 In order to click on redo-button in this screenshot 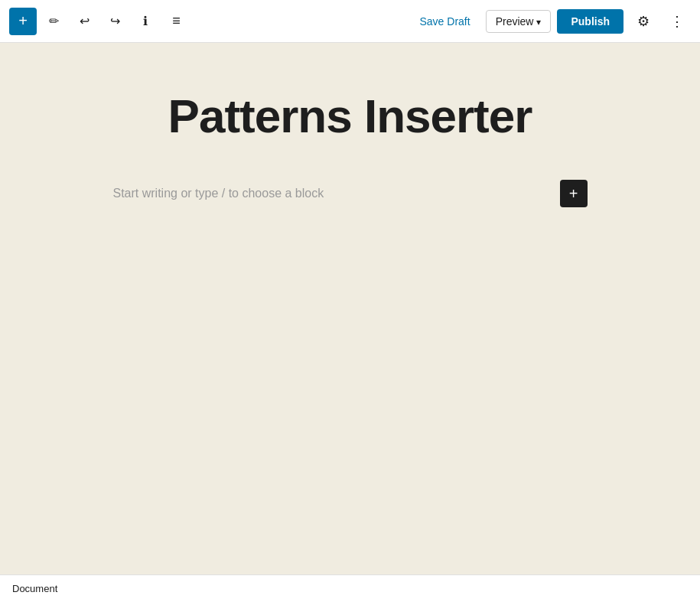, I will do `click(115, 21)`.